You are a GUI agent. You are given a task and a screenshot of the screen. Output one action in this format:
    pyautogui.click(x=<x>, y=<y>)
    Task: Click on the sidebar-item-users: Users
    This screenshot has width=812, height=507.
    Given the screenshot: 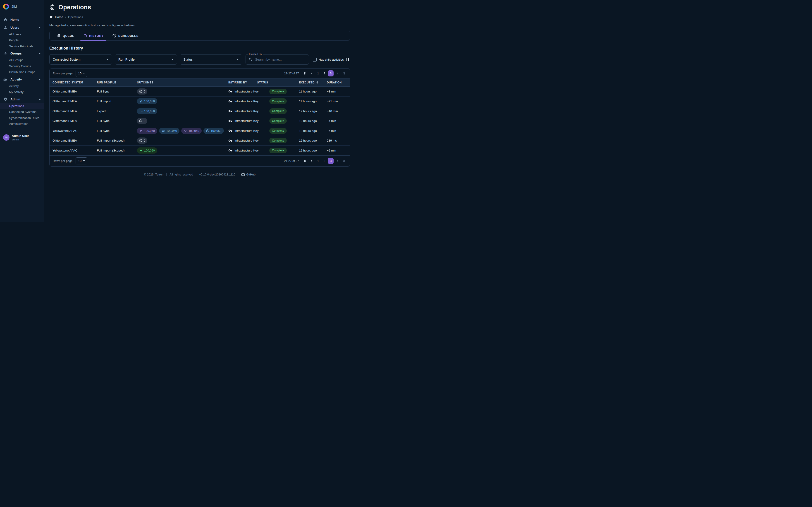 What is the action you would take?
    pyautogui.click(x=22, y=27)
    